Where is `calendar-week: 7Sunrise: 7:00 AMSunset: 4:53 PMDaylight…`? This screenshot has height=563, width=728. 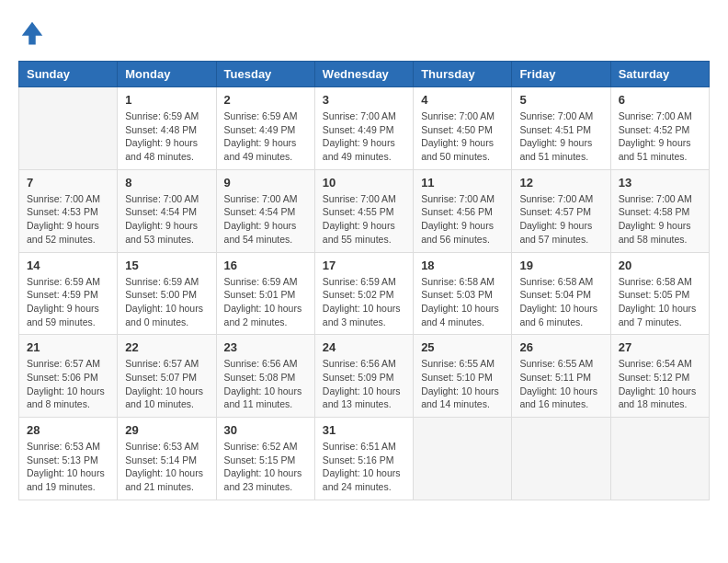
calendar-week: 7Sunrise: 7:00 AMSunset: 4:53 PMDaylight… is located at coordinates (364, 211).